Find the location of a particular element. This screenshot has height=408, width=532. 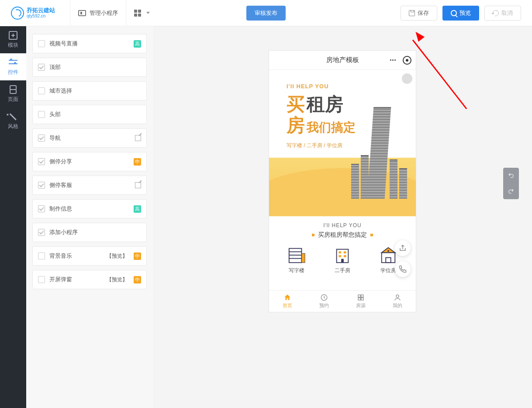

tab-label: 我的 is located at coordinates (397, 306).